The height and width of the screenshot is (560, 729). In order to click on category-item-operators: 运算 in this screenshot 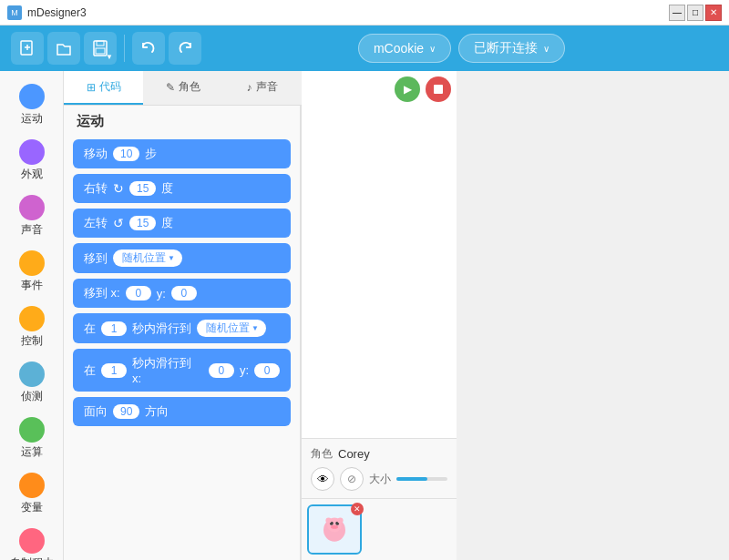, I will do `click(32, 439)`.